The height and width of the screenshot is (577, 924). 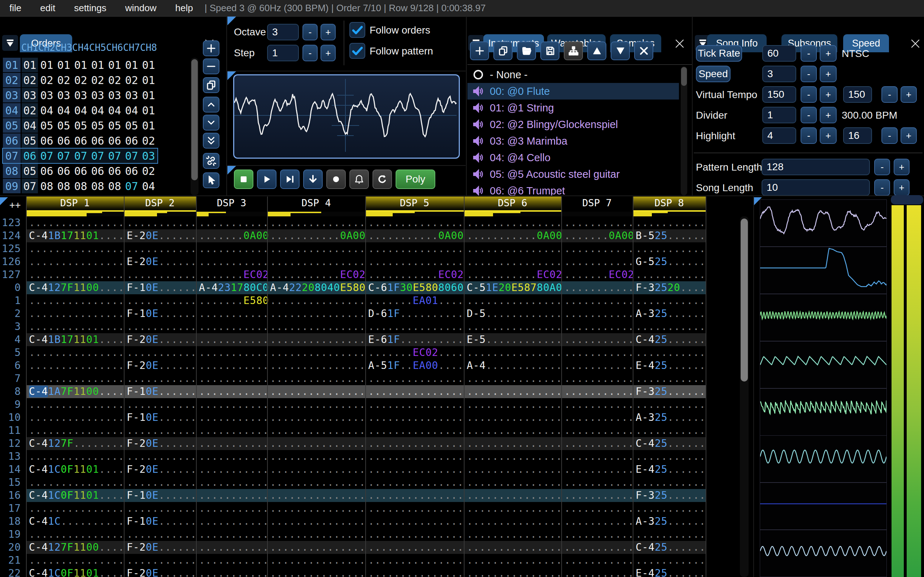 I want to click on virtual-tempo-den-decrease-button: -, so click(x=890, y=95).